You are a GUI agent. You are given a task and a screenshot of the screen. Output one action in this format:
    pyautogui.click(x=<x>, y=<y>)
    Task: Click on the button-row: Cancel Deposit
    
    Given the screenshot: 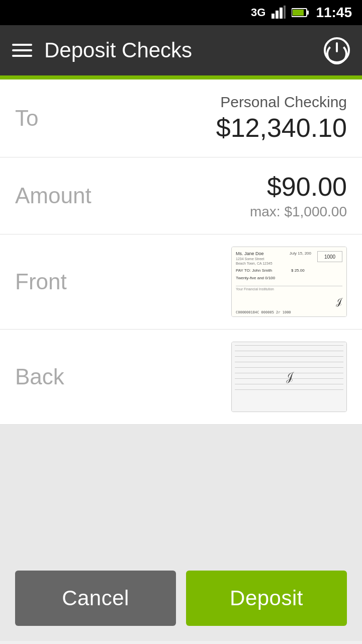 What is the action you would take?
    pyautogui.click(x=181, y=598)
    